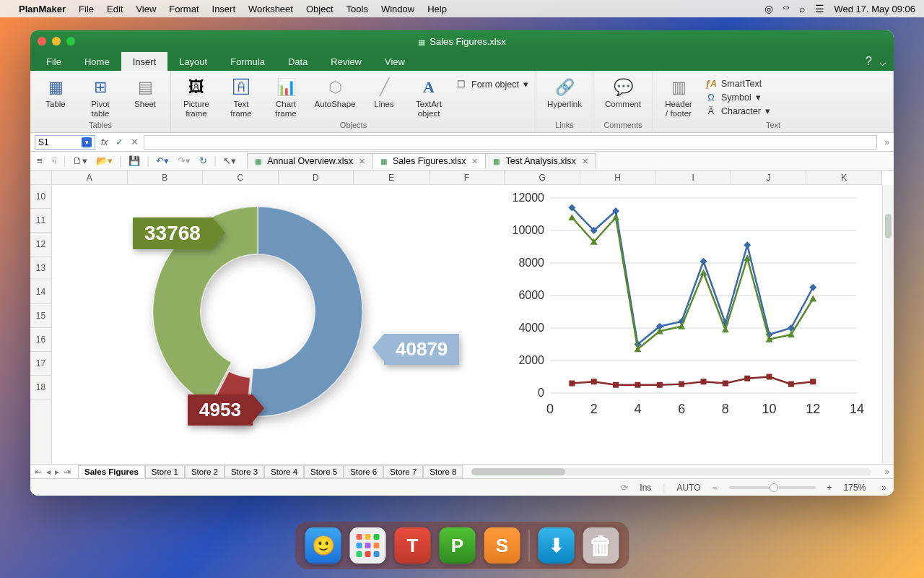  I want to click on new-doc-icon: 🗋▾, so click(80, 160).